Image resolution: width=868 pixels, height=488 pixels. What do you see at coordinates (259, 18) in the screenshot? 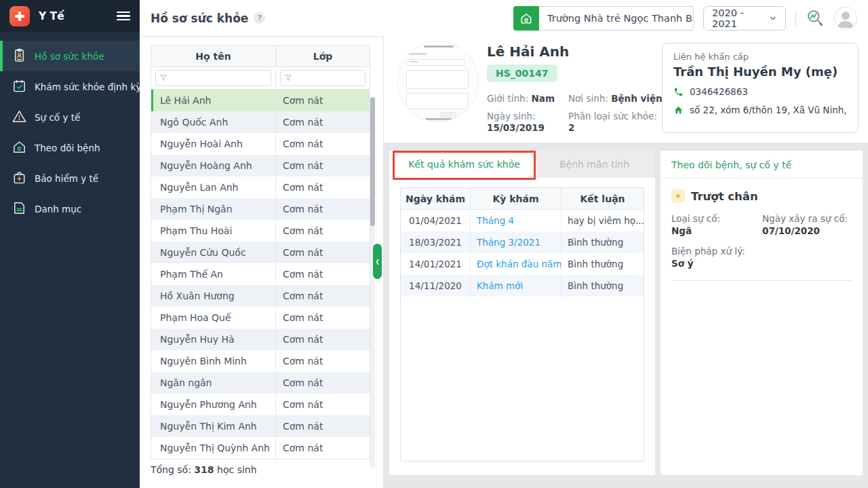
I see `help-icon: ?` at bounding box center [259, 18].